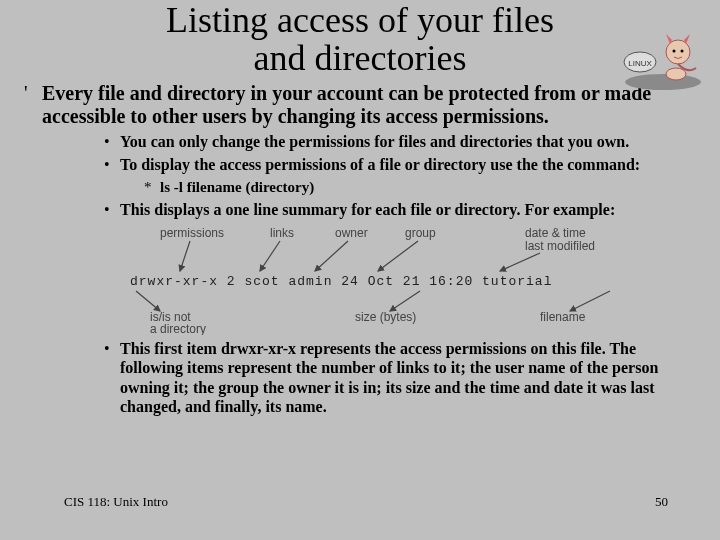  What do you see at coordinates (386, 317) in the screenshot?
I see `label-size: size (bytes)` at bounding box center [386, 317].